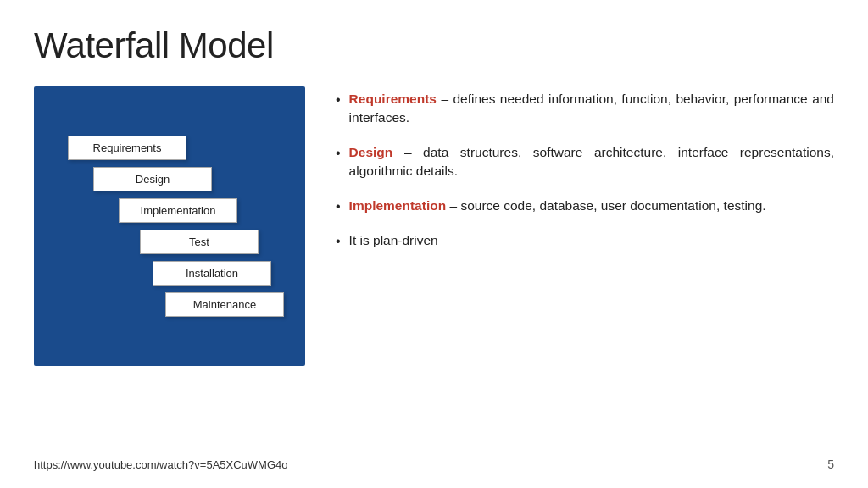  What do you see at coordinates (585, 163) in the screenshot?
I see `bullet-item-2: • Design – data structures, software arc…` at bounding box center [585, 163].